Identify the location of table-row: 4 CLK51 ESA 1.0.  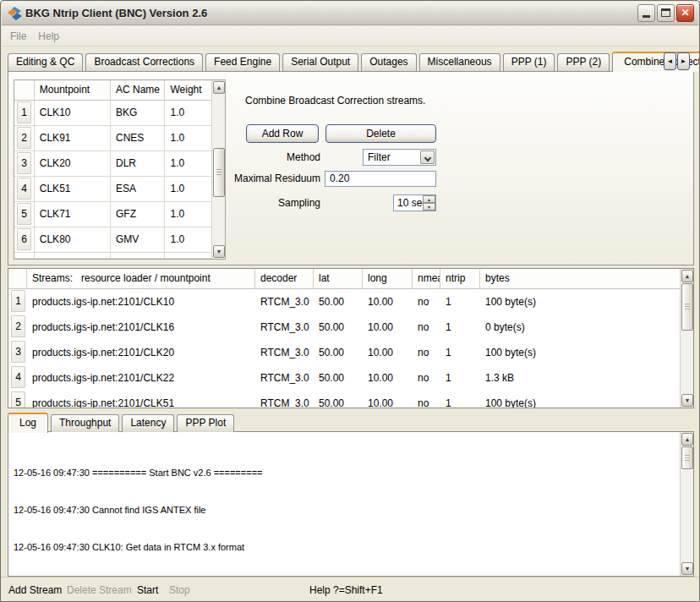
(113, 189).